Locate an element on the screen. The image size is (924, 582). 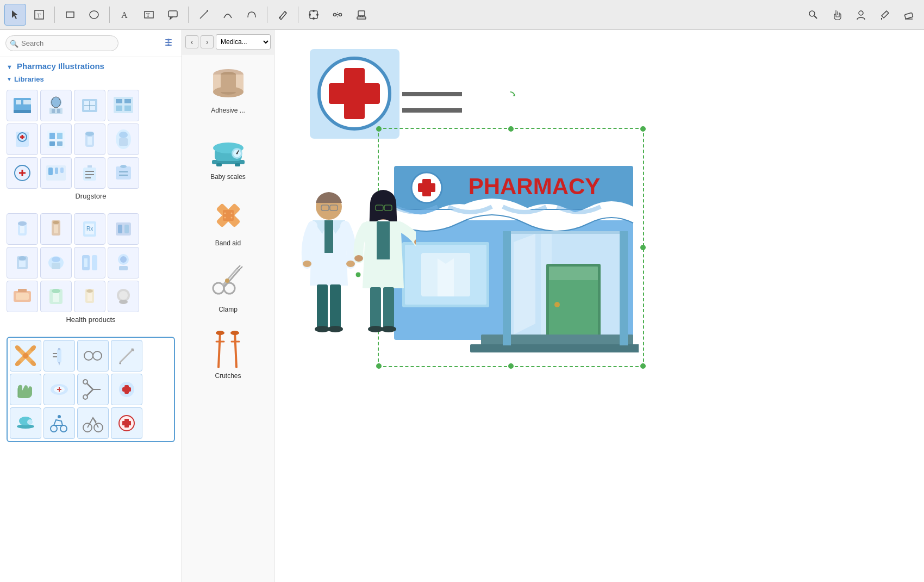
callout-tool is located at coordinates (173, 15).